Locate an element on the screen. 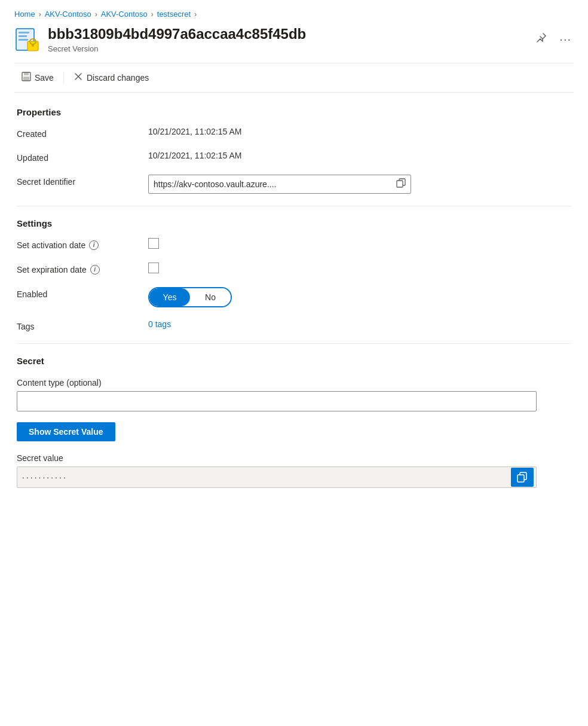  more-options-icon: ··· is located at coordinates (565, 39).